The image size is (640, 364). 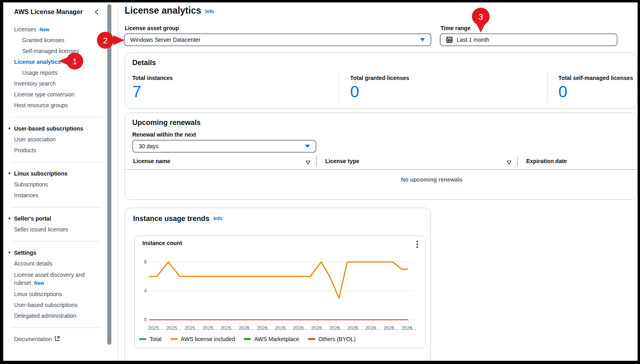 I want to click on sidebar-item-granted-licenses: Granted licenses, so click(x=55, y=40).